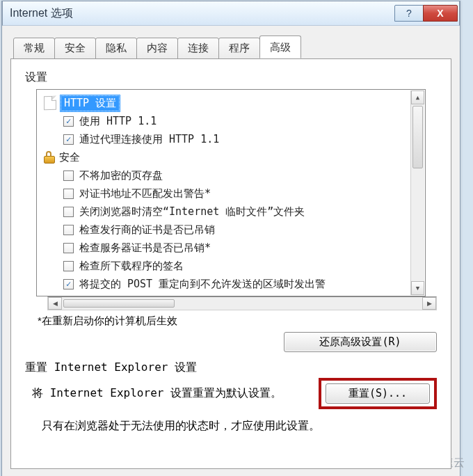 This screenshot has width=473, height=476. Describe the element at coordinates (55, 303) in the screenshot. I see `scroll-left-button: ◀` at that location.